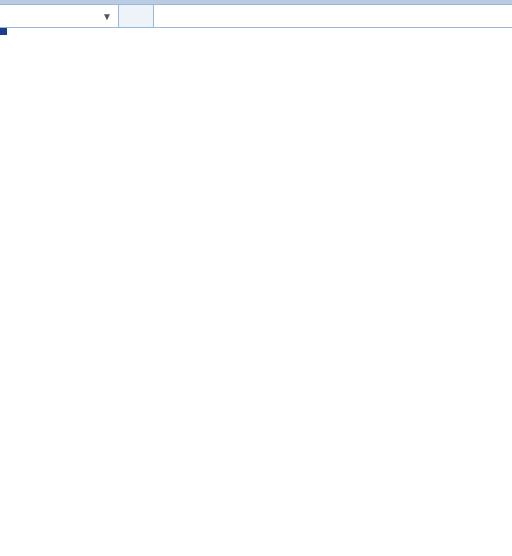 Image resolution: width=512 pixels, height=556 pixels. I want to click on fx-button, so click(136, 16).